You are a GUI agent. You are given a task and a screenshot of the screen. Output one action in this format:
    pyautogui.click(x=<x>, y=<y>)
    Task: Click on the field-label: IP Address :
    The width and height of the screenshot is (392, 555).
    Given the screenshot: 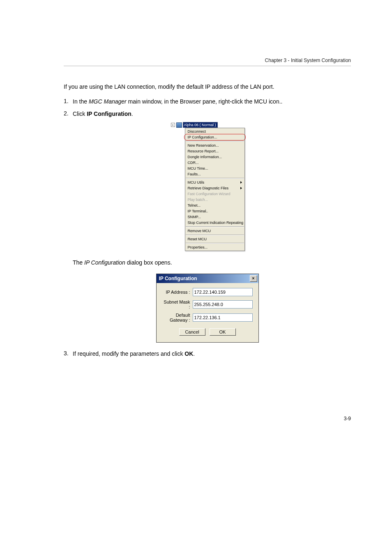 What is the action you would take?
    pyautogui.click(x=178, y=292)
    